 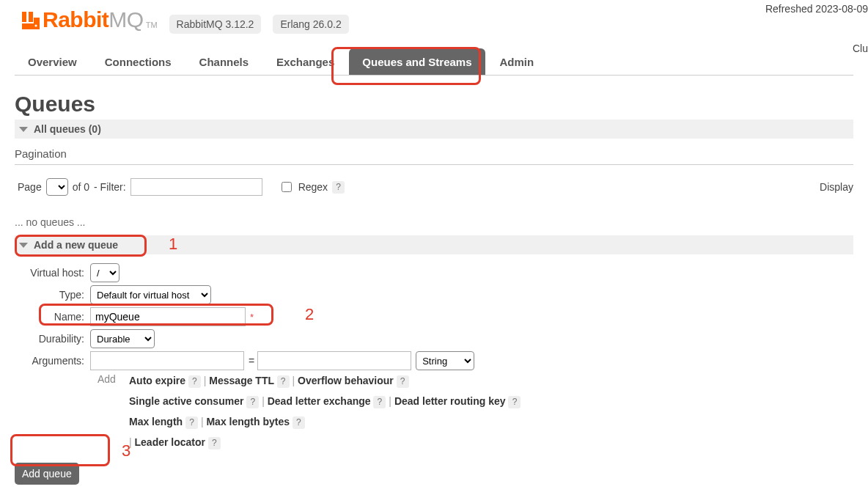 What do you see at coordinates (53, 339) in the screenshot?
I see `durability-label: Durability:` at bounding box center [53, 339].